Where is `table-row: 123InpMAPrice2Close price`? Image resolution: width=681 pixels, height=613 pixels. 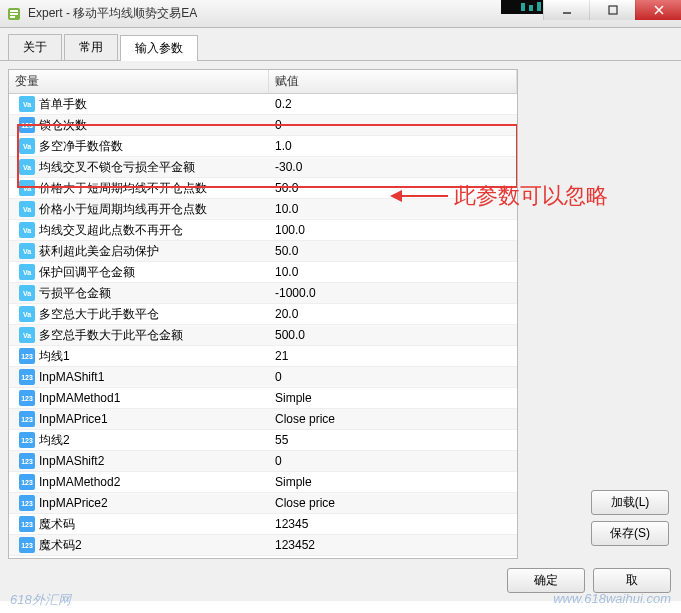 table-row: 123InpMAPrice2Close price is located at coordinates (263, 504).